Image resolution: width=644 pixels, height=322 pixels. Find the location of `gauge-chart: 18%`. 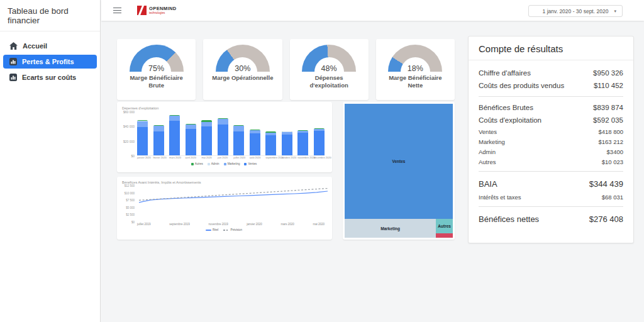

gauge-chart: 18% is located at coordinates (415, 58).